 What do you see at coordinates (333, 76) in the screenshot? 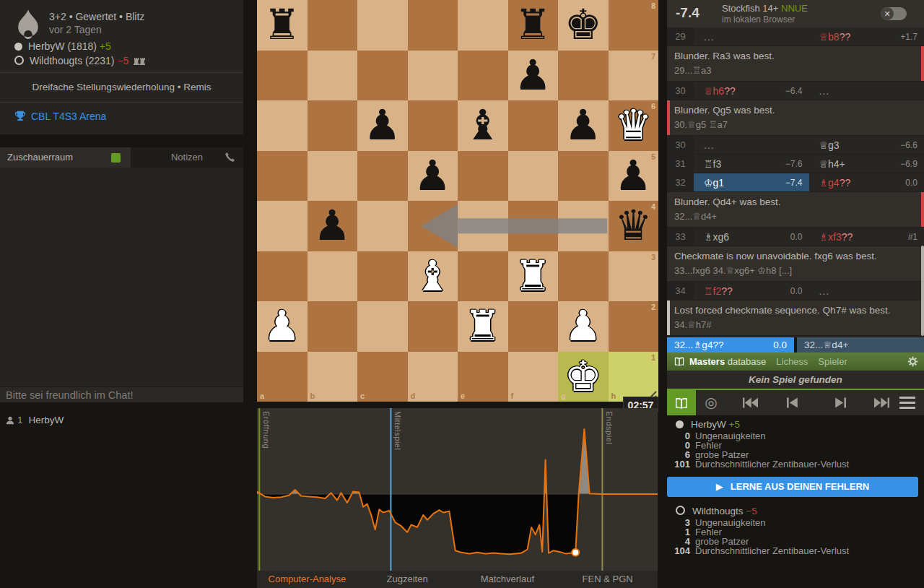
I see `square-b7` at bounding box center [333, 76].